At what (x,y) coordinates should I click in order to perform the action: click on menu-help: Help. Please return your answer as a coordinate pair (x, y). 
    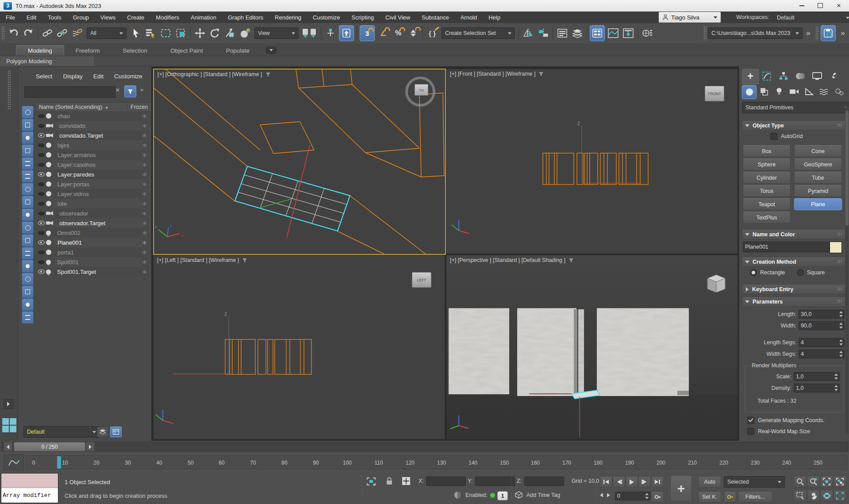
    Looking at the image, I should click on (495, 18).